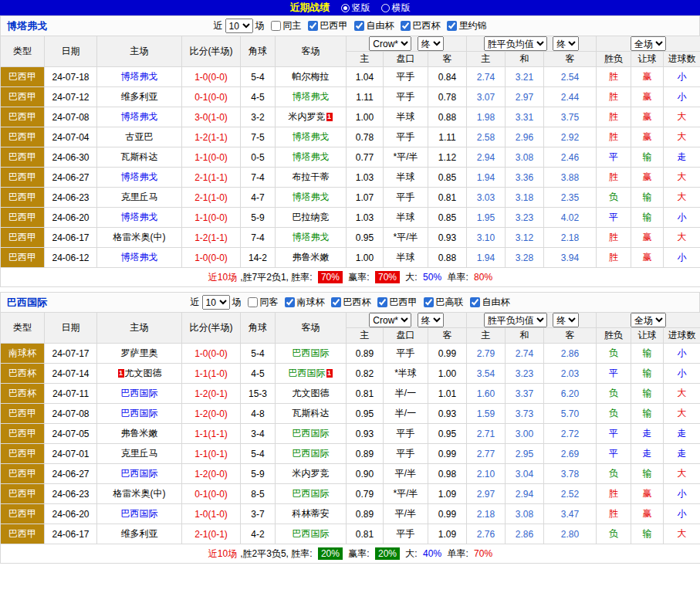 Image resolution: width=700 pixels, height=593 pixels. Describe the element at coordinates (71, 534) in the screenshot. I see `match-date-cell: 24-06-17` at that location.